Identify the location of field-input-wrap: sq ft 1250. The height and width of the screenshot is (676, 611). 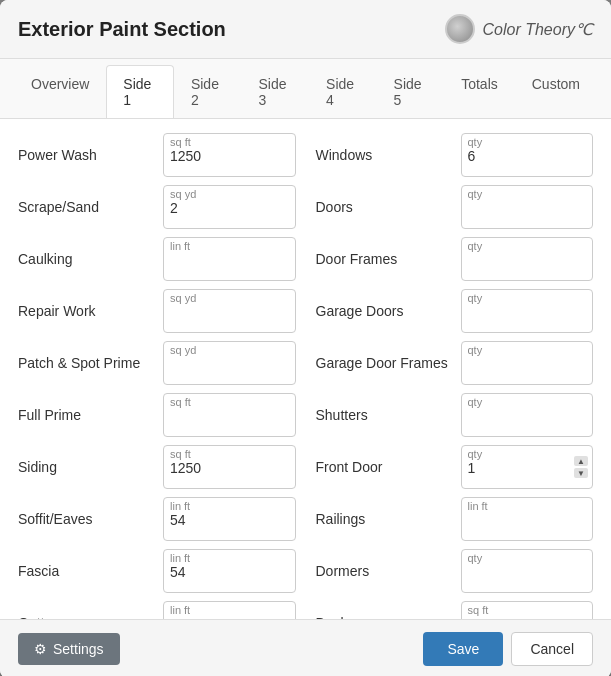
(230, 467).